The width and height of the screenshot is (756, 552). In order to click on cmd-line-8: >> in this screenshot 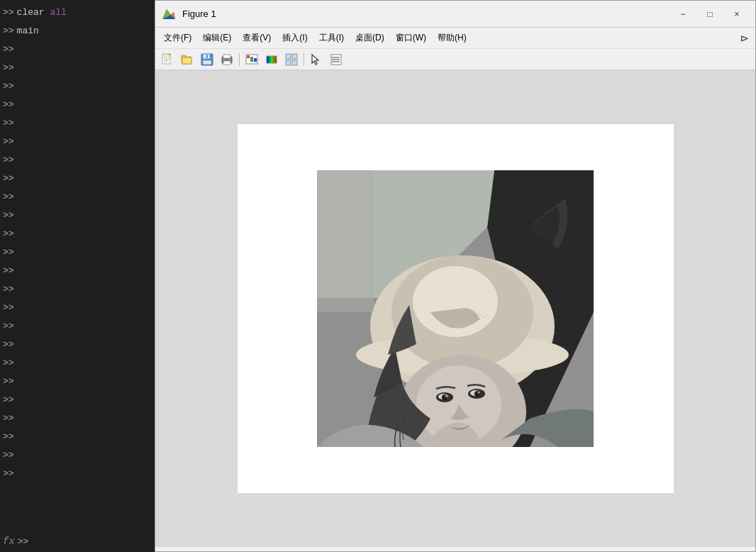, I will do `click(77, 141)`.